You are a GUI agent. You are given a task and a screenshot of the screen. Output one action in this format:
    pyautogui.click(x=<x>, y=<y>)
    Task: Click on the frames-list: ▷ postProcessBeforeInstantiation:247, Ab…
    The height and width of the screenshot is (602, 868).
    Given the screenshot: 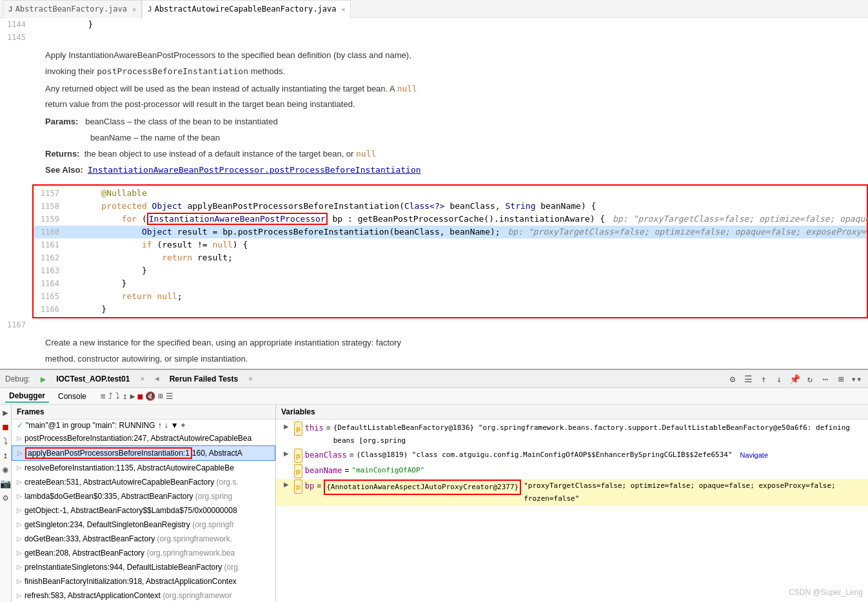 What is the action you would take?
    pyautogui.click(x=143, y=517)
    